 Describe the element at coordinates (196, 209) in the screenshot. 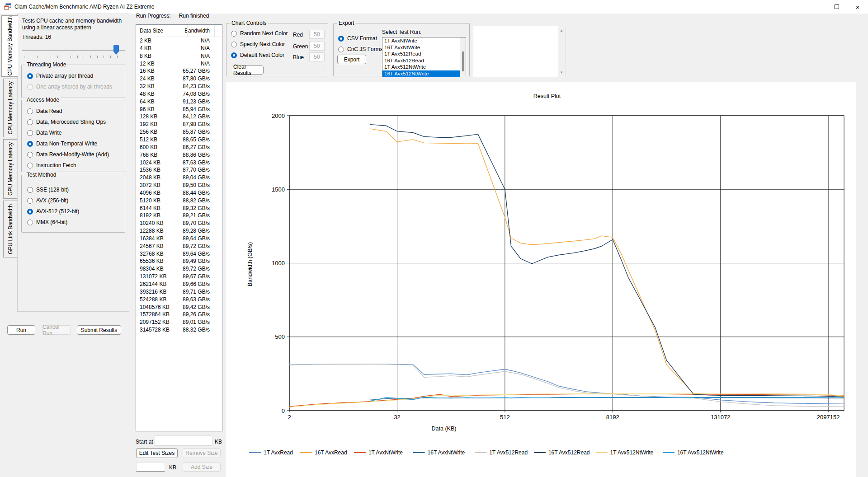

I see `bandwidth-cell: 89,32 GB/s` at that location.